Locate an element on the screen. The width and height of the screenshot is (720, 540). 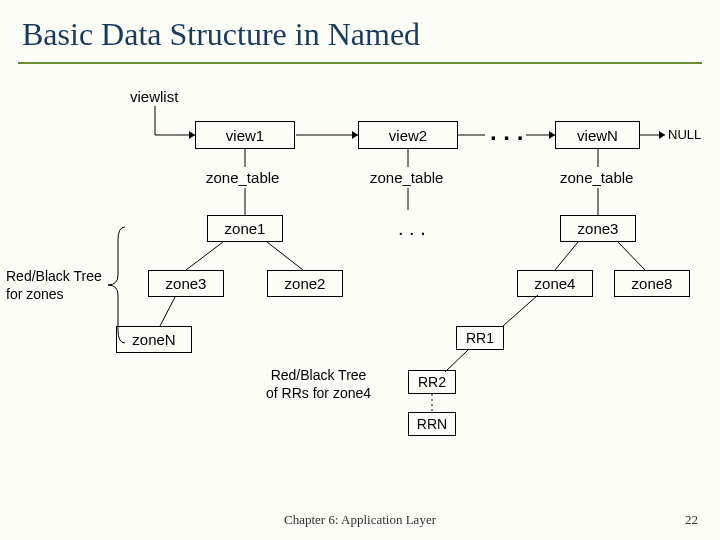
node-zonen: zoneN is located at coordinates (154, 340).